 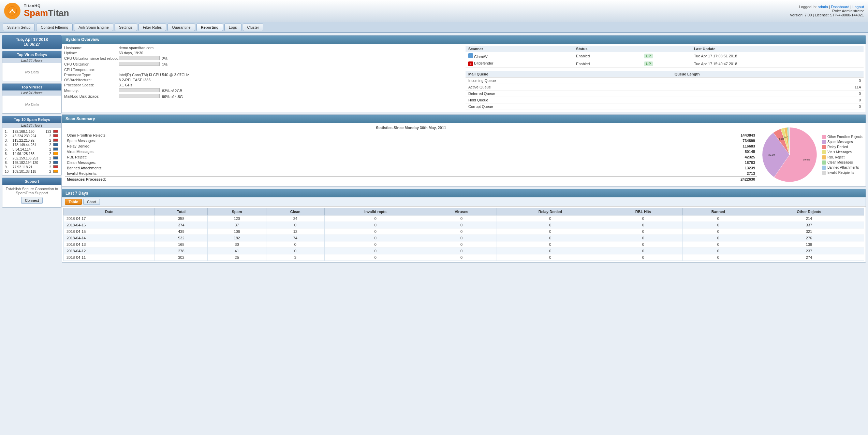 I want to click on top-virus-relays-box: Top Virus Relays Last 24 Hours No Data, so click(x=32, y=66).